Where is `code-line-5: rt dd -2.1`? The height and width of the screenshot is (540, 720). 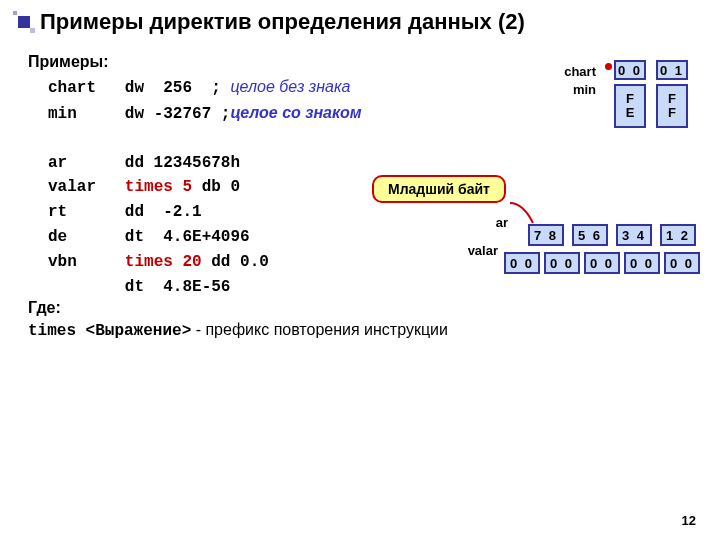
code-line-5: rt dd -2.1 is located at coordinates (243, 212).